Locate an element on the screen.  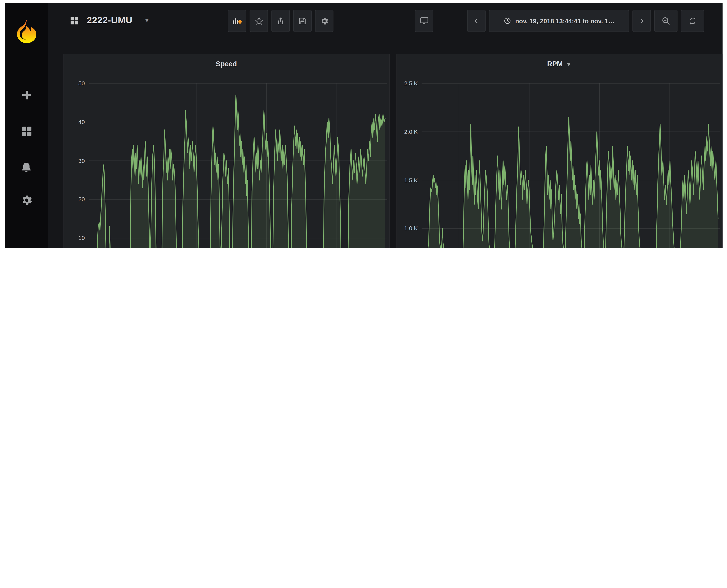
y-axis-tick-label: 50 is located at coordinates (74, 83).